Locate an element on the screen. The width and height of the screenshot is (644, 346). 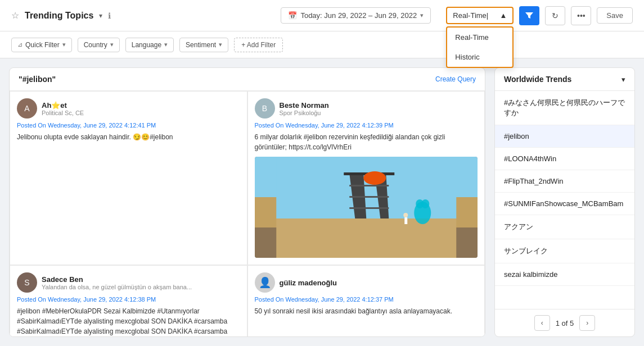
post-image is located at coordinates (367, 207).